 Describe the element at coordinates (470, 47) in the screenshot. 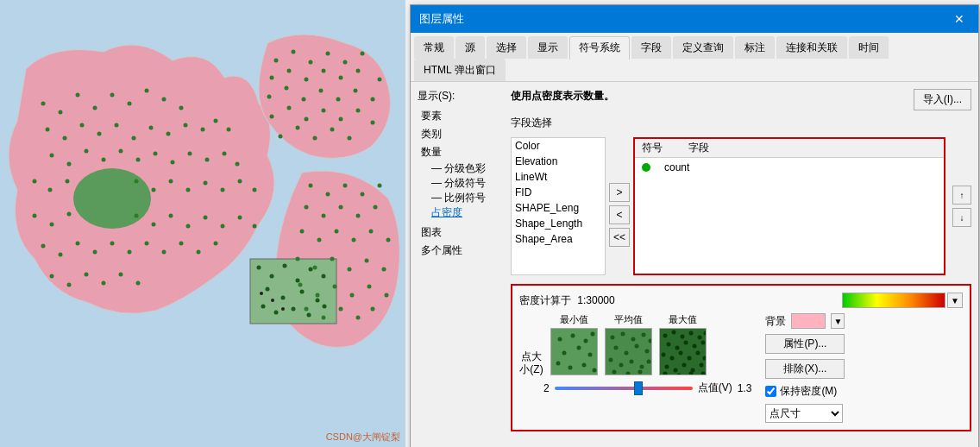

I see `tab-source: 源` at that location.